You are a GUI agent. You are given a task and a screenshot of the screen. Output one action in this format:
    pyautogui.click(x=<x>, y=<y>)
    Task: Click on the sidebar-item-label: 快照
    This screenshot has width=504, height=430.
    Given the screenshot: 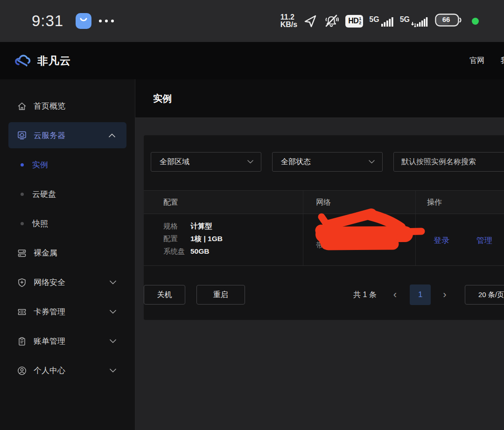 What is the action you would take?
    pyautogui.click(x=40, y=224)
    